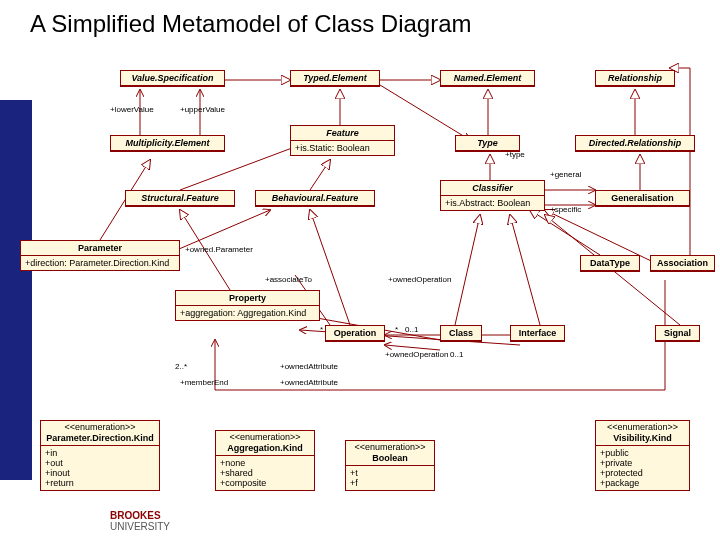 This screenshot has height=540, width=720. Describe the element at coordinates (309, 382) in the screenshot. I see `label-owned-attribute-2: +ownedAttribute` at that location.